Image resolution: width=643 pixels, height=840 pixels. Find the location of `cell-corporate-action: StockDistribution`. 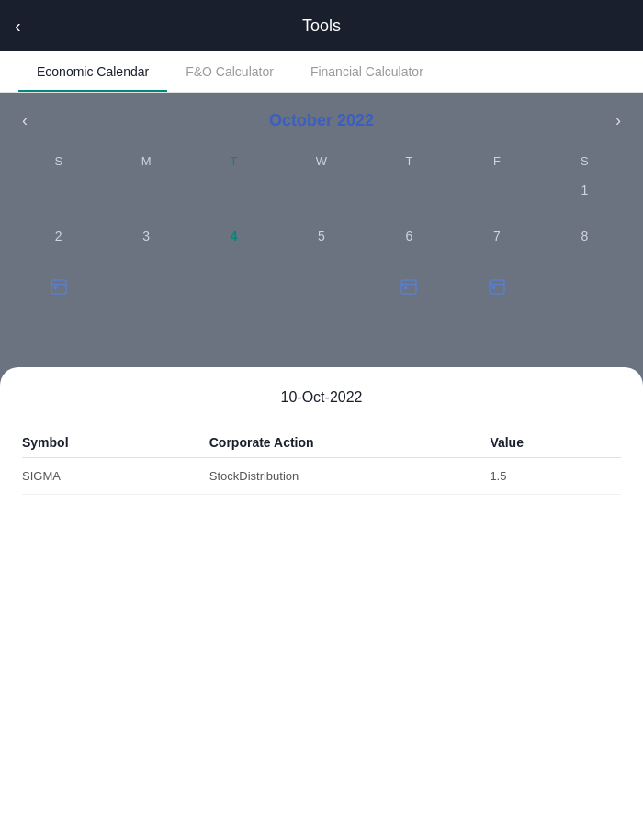

cell-corporate-action: StockDistribution is located at coordinates (350, 476).